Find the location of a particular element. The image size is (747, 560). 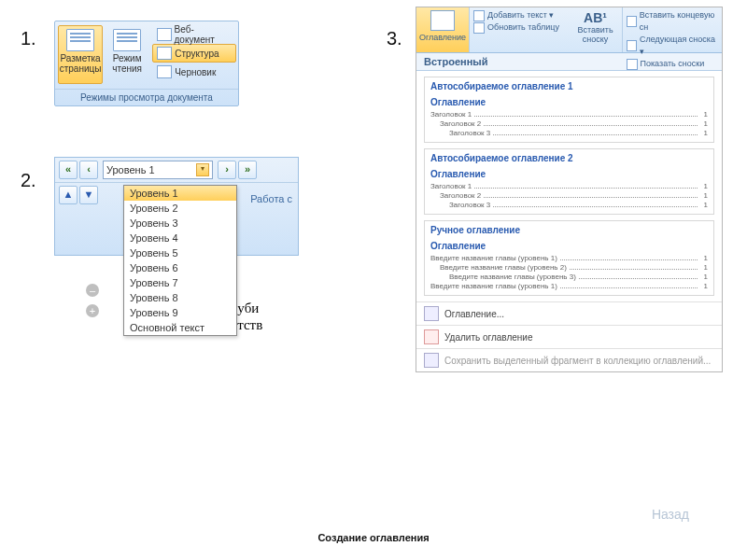

card-title: Автособираемое оглавление 1 is located at coordinates (570, 86).